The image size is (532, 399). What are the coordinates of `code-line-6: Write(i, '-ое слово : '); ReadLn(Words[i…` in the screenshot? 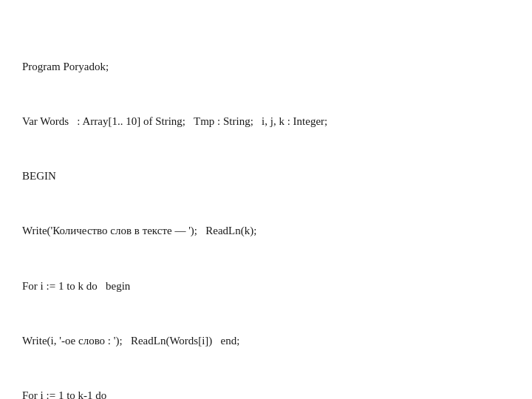 It's located at (174, 341).